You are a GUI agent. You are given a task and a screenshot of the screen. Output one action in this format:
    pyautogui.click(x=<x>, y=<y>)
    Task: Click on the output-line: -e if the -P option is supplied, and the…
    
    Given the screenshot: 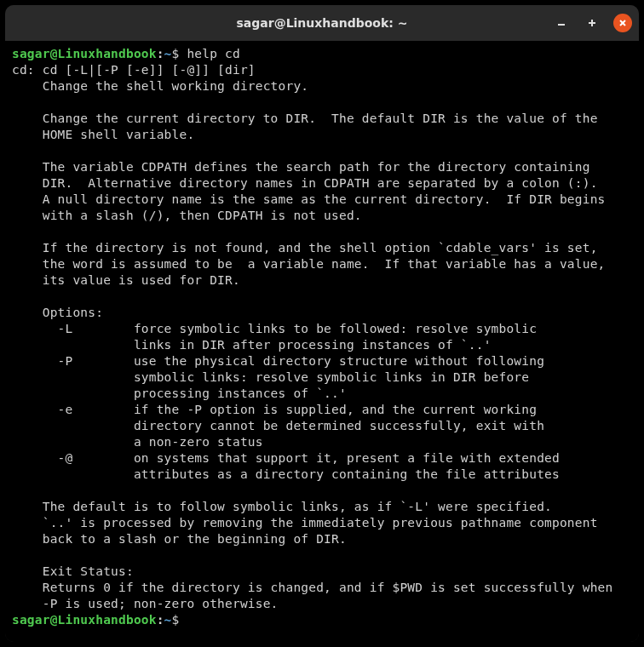 What is the action you would take?
    pyautogui.click(x=274, y=409)
    